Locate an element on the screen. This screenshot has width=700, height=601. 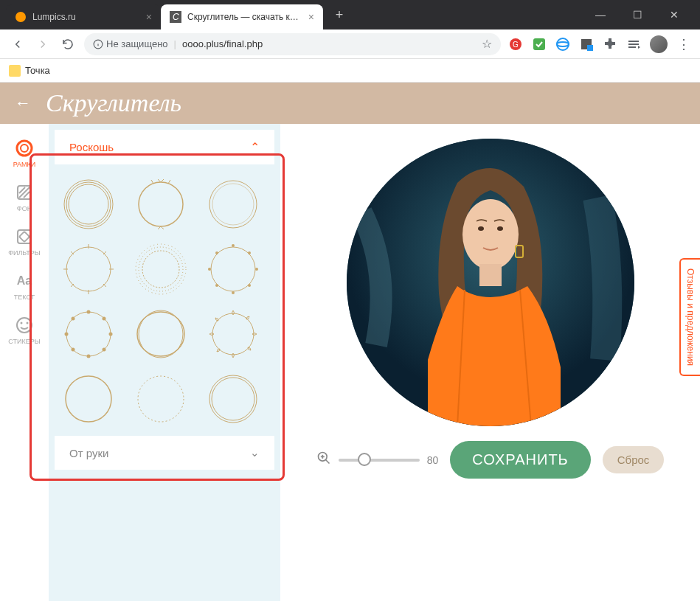
reload-button is located at coordinates (68, 44).